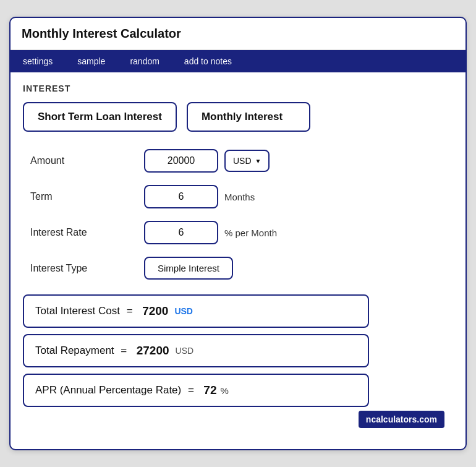 The height and width of the screenshot is (467, 476). Describe the element at coordinates (247, 161) in the screenshot. I see `currency-button: USD ▼` at that location.